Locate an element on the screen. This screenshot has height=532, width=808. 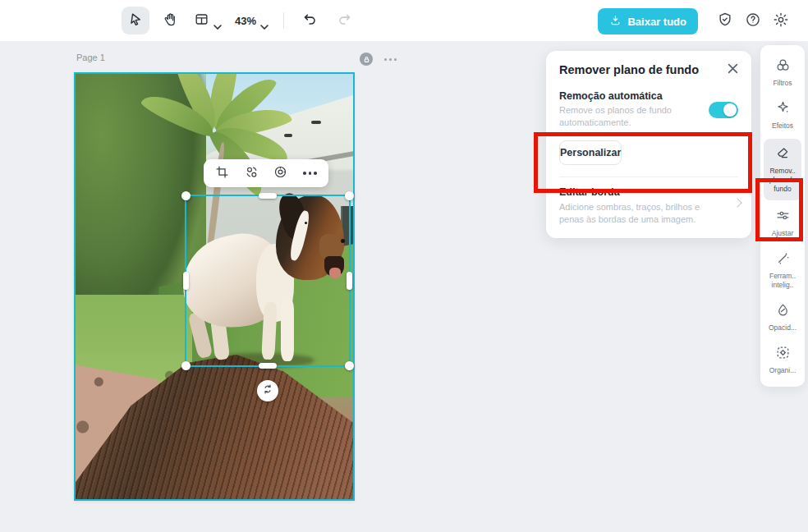
page-lock-icon is located at coordinates (366, 59).